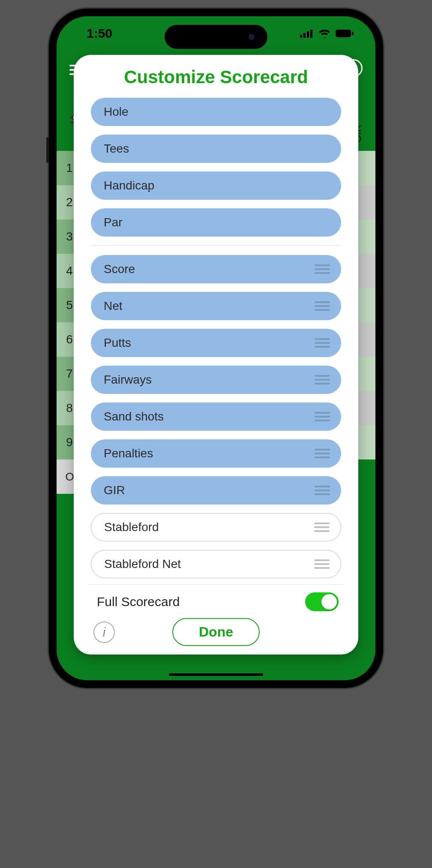  What do you see at coordinates (216, 632) in the screenshot?
I see `button-row: i Done` at bounding box center [216, 632].